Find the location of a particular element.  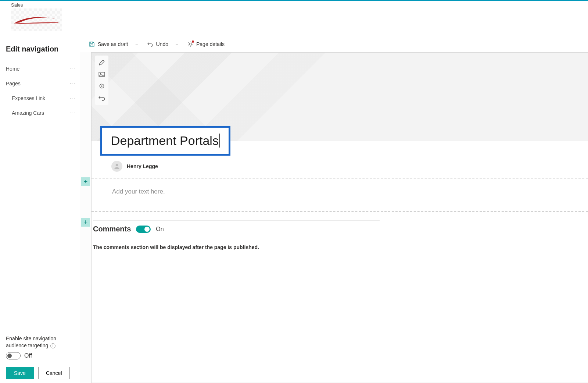

cancel-button: Cancel is located at coordinates (54, 373).